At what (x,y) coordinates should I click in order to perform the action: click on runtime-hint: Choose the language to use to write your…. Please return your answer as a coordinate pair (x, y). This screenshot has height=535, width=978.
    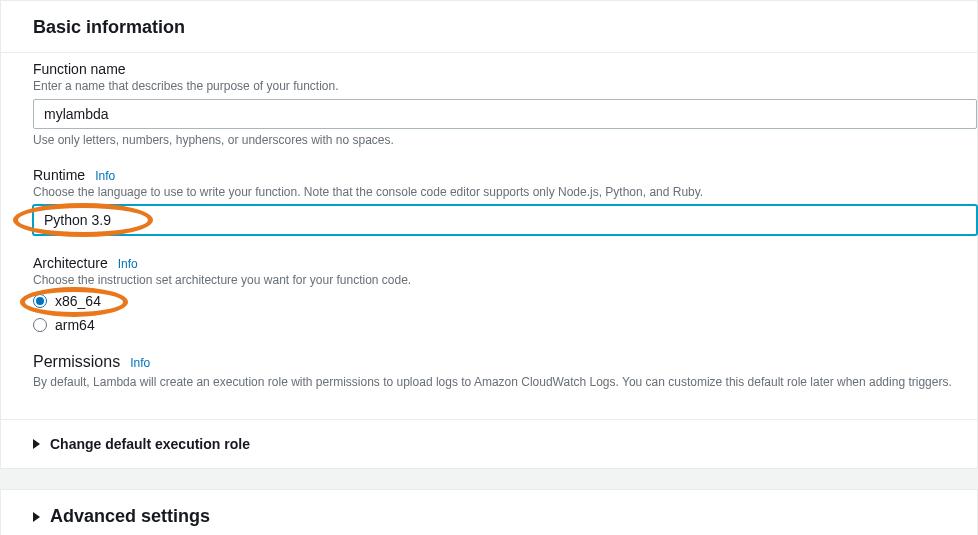
    Looking at the image, I should click on (505, 192).